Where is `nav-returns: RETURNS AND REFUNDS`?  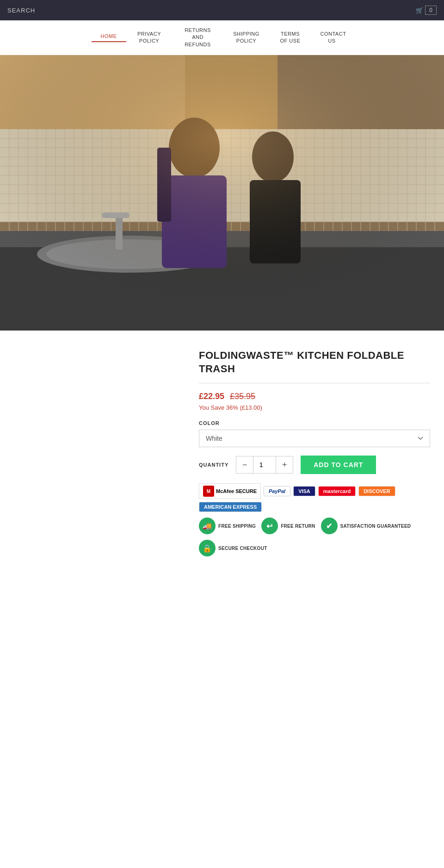
nav-returns: RETURNS AND REFUNDS is located at coordinates (198, 37).